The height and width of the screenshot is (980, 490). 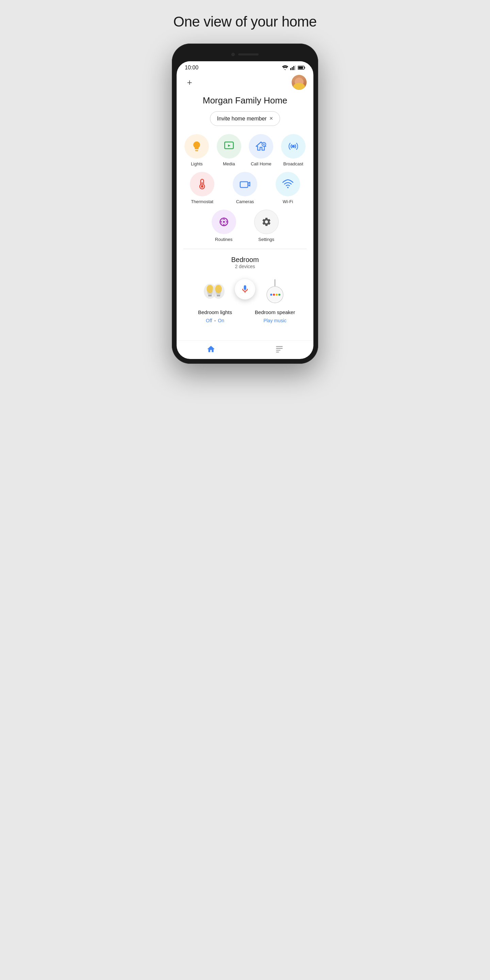 I want to click on status-time: 10:00, so click(x=192, y=68).